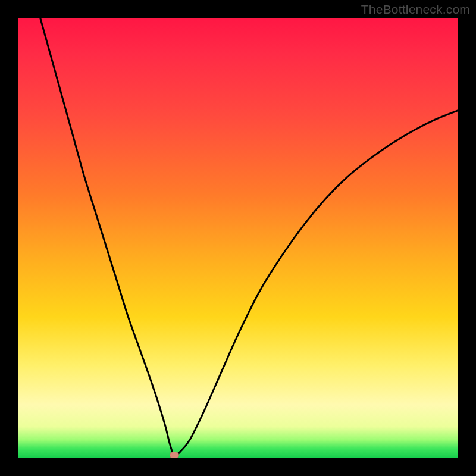 The height and width of the screenshot is (476, 476). Describe the element at coordinates (174, 455) in the screenshot. I see `minimum-marker` at that location.